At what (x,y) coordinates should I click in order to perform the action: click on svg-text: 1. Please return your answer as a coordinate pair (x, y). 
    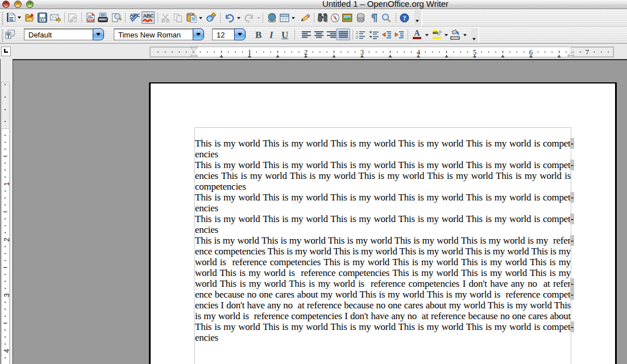
    Looking at the image, I should click on (7, 184).